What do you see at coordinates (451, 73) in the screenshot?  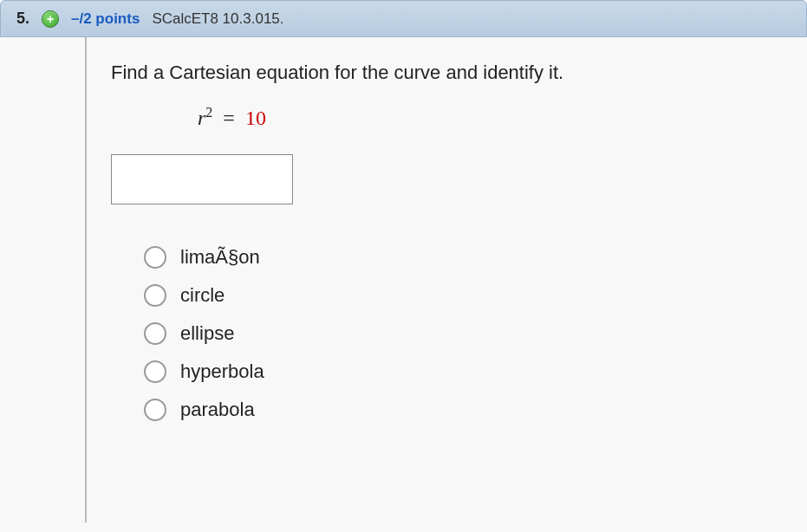 I see `question-prompt: Find a Cartesian equation for the curve …` at bounding box center [451, 73].